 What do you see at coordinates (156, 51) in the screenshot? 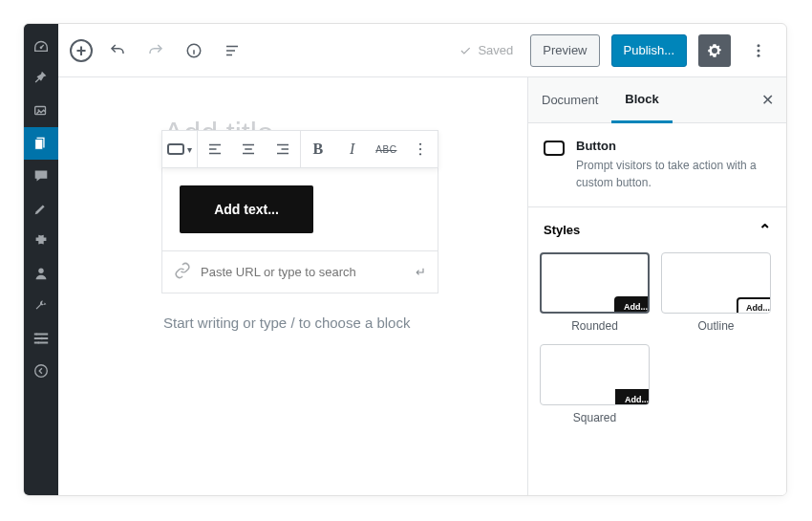
I see `redo-button` at bounding box center [156, 51].